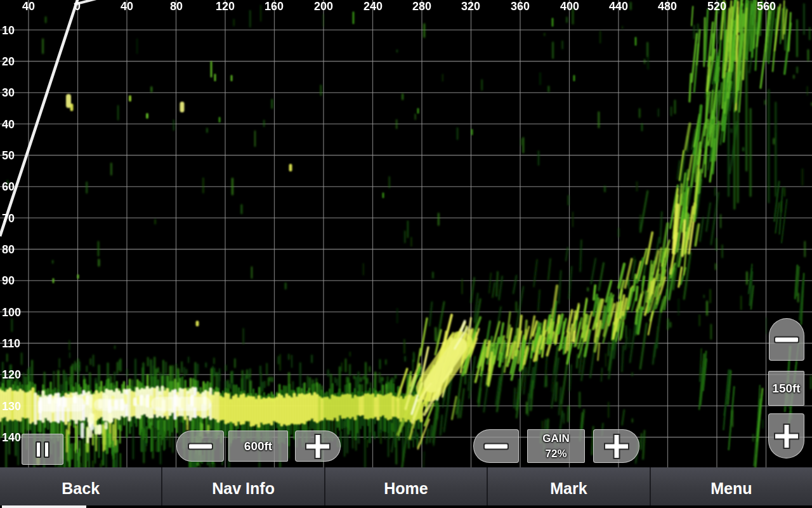  Describe the element at coordinates (373, 6) in the screenshot. I see `svg-text: 240` at that location.